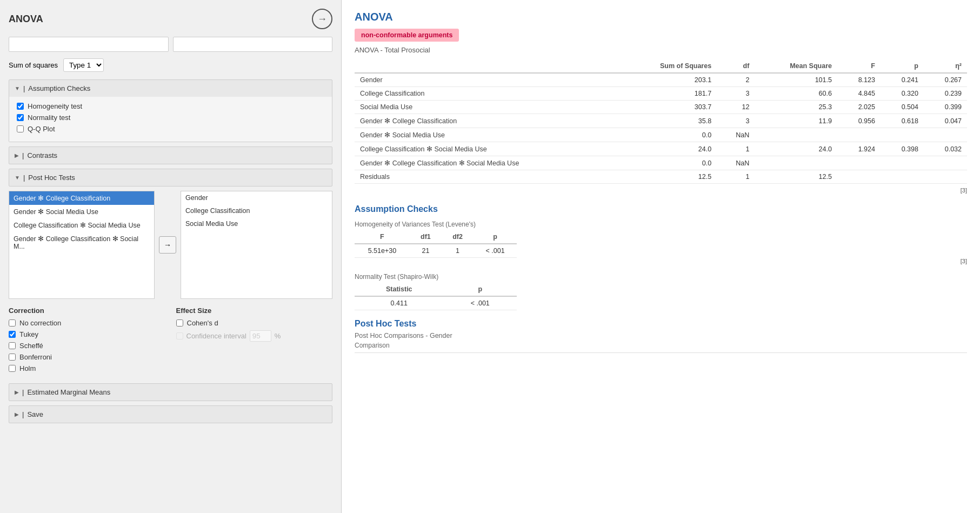 This screenshot has width=980, height=513. Describe the element at coordinates (21, 106) in the screenshot. I see `homogeneity-checkbox` at that location.